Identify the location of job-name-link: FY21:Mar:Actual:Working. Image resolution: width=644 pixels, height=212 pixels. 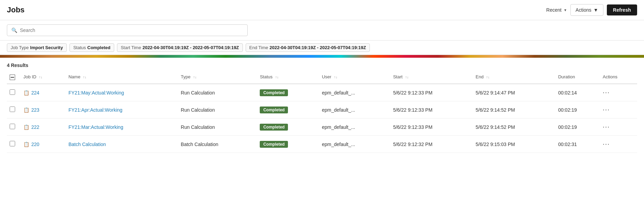
(96, 127).